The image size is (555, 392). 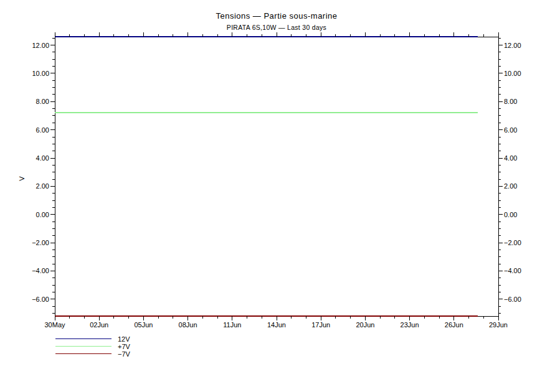 I want to click on legend-label: +7V, so click(x=125, y=347).